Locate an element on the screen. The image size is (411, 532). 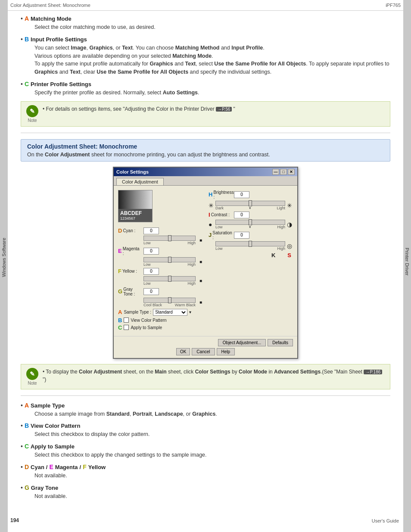
yellow-input is located at coordinates (151, 271).